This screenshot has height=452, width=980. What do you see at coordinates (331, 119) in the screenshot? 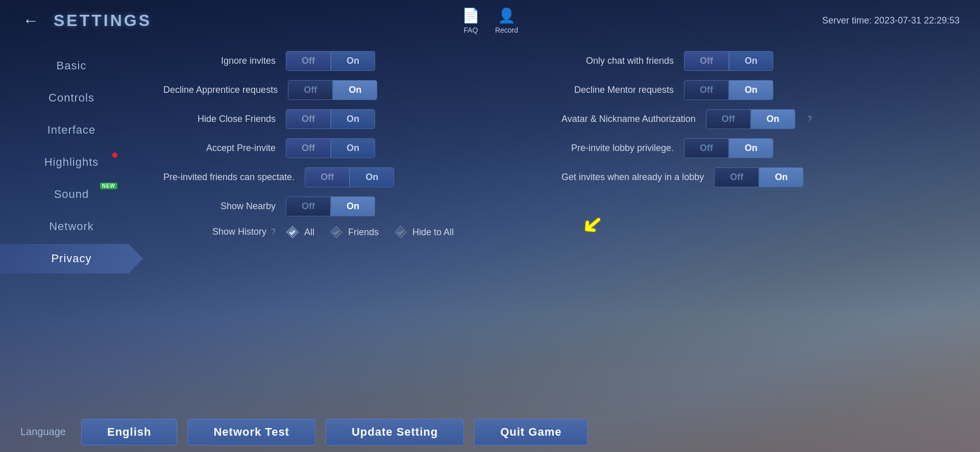
I see `hide-close-friends-toggle: Off On` at bounding box center [331, 119].